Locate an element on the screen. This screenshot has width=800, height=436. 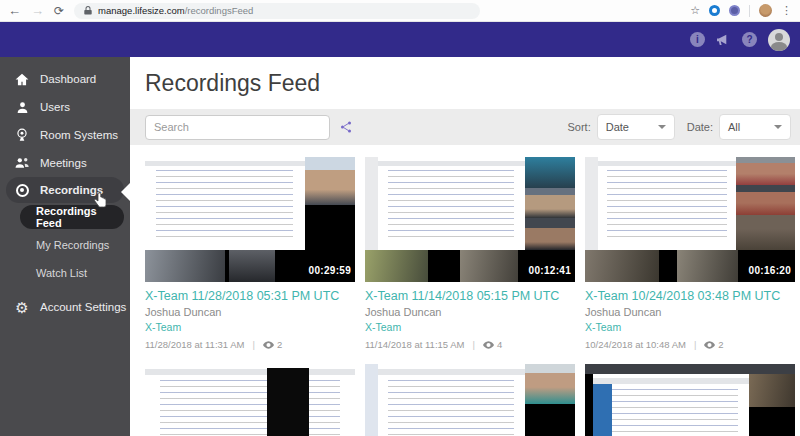
divider is located at coordinates (750, 11).